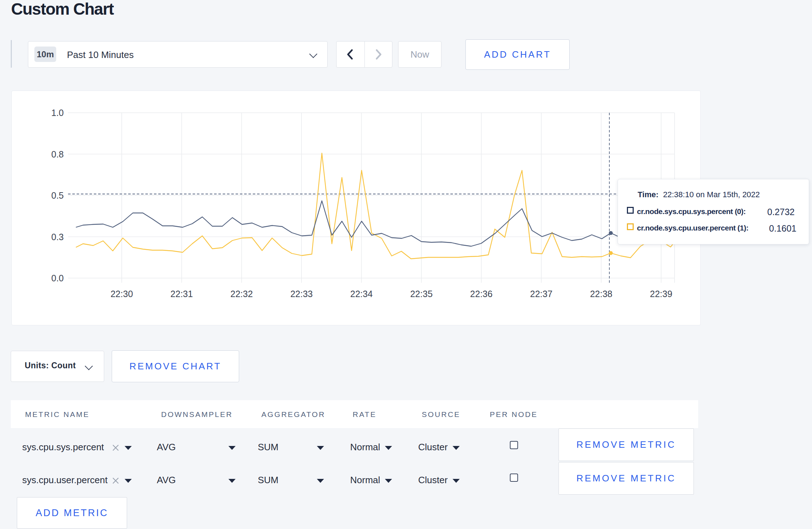  Describe the element at coordinates (301, 294) in the screenshot. I see `svg-text: 22:33` at that location.